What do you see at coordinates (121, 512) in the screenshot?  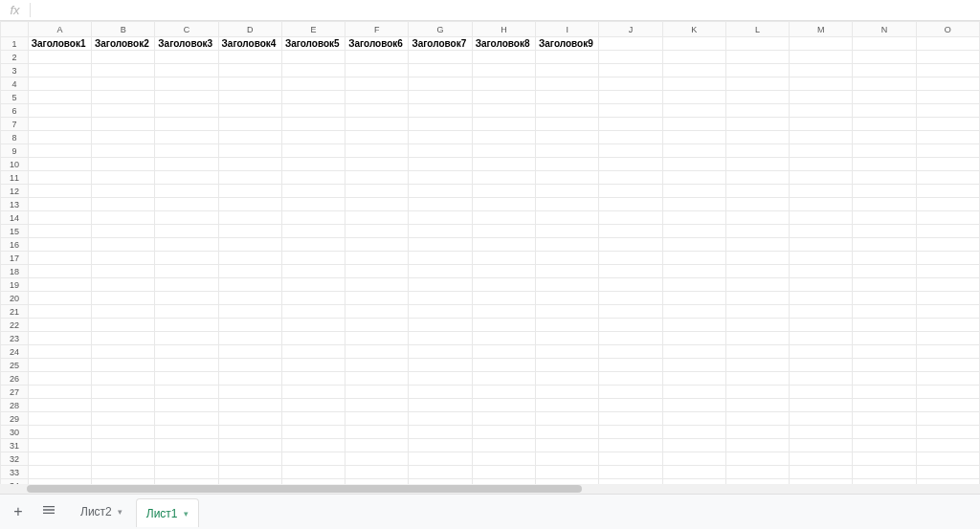 I see `chevron-down-icon: ▾` at bounding box center [121, 512].